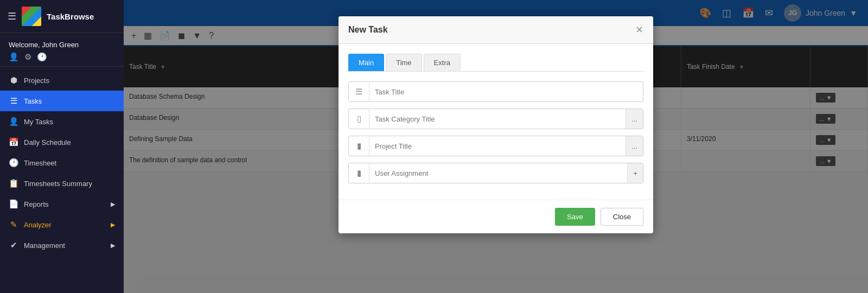 This screenshot has width=868, height=293. What do you see at coordinates (496, 119) in the screenshot?
I see `task-category-field: ▯ ...` at bounding box center [496, 119].